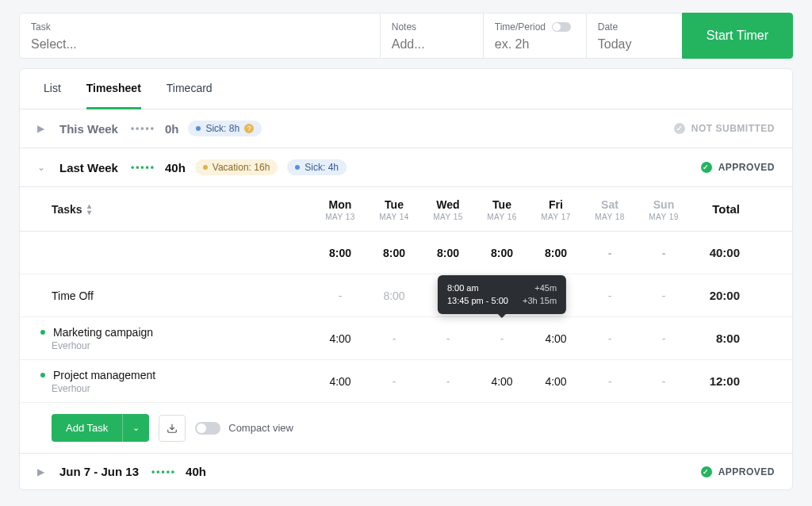  Describe the element at coordinates (737, 36) in the screenshot. I see `start-timer-button: Start Timer` at that location.